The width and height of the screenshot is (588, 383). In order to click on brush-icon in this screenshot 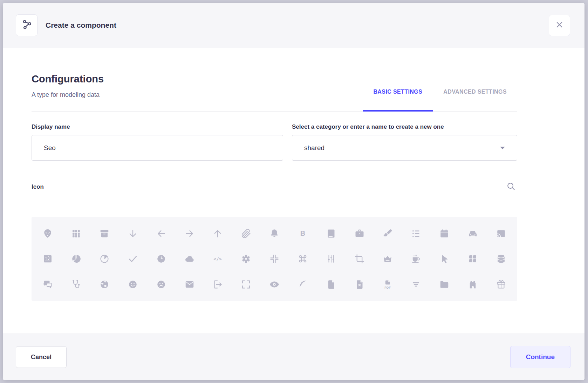, I will do `click(388, 234)`.